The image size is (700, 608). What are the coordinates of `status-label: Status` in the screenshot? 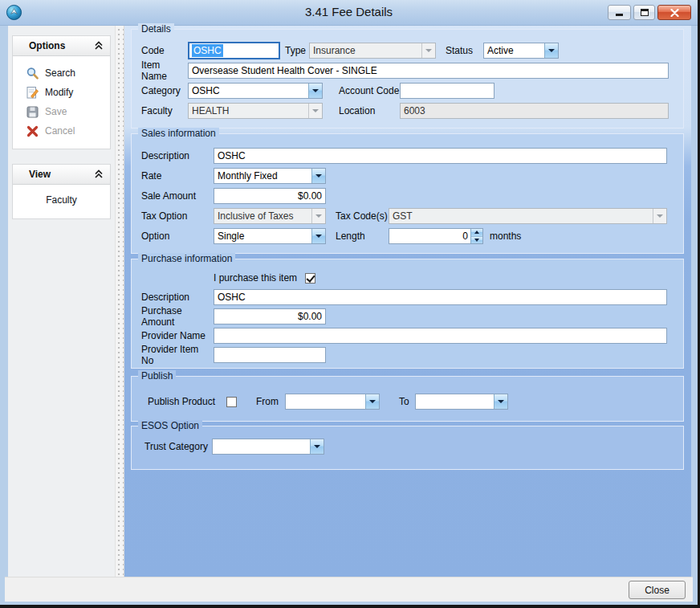 It's located at (464, 51).